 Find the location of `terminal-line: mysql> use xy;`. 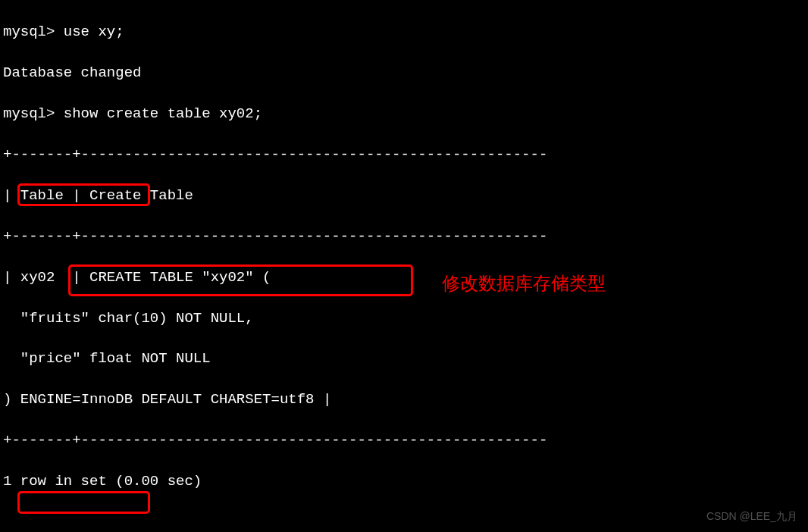

terminal-line: mysql> use xy; is located at coordinates (406, 32).